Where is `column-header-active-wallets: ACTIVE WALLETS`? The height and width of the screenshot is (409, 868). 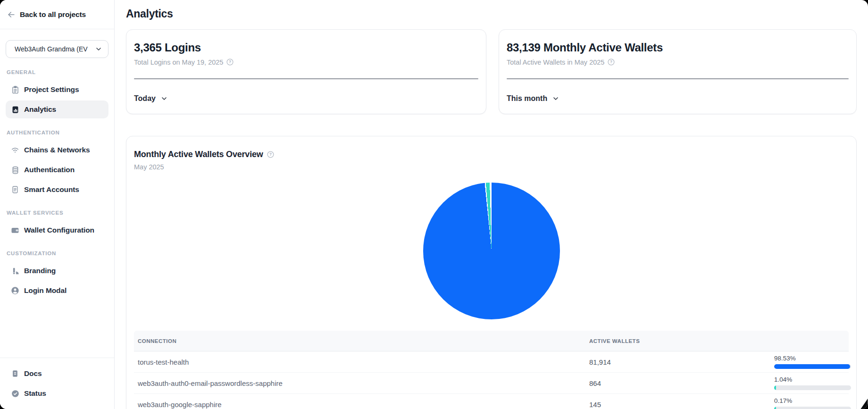
column-header-active-wallets: ACTIVE WALLETS is located at coordinates (682, 341).